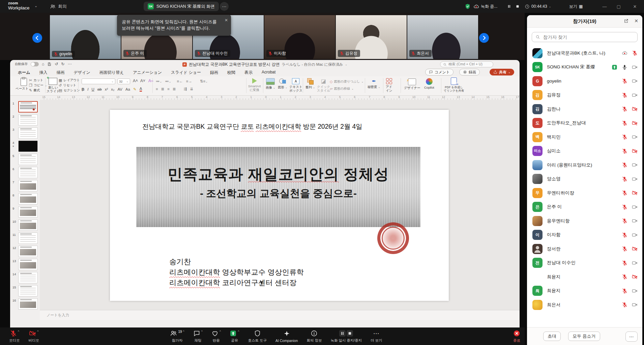  Describe the element at coordinates (25, 252) in the screenshot. I see `slide-thumbnail: 12` at that location.